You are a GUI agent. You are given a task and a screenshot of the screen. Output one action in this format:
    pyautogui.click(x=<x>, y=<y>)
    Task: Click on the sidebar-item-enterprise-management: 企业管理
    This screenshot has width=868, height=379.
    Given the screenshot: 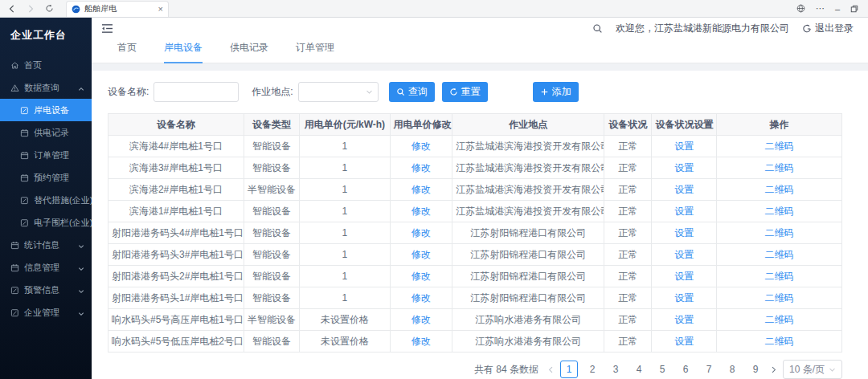 What is the action you would take?
    pyautogui.click(x=46, y=312)
    